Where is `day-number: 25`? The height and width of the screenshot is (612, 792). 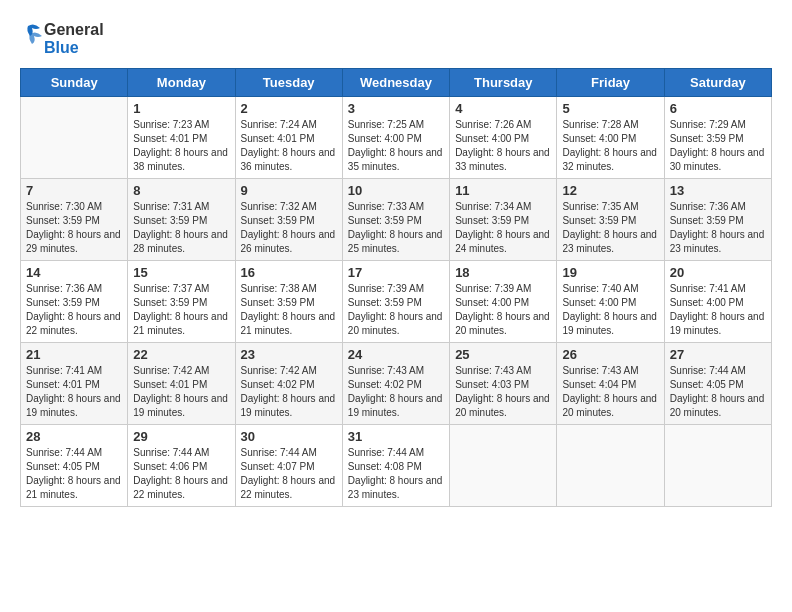
day-number: 25 is located at coordinates (503, 354).